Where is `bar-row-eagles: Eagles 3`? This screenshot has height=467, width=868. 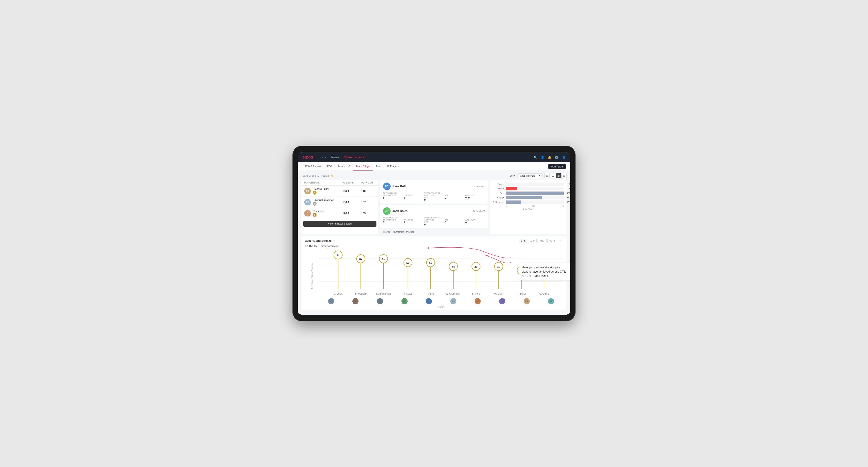
bar-row-eagles: Eagles 3 is located at coordinates (528, 184).